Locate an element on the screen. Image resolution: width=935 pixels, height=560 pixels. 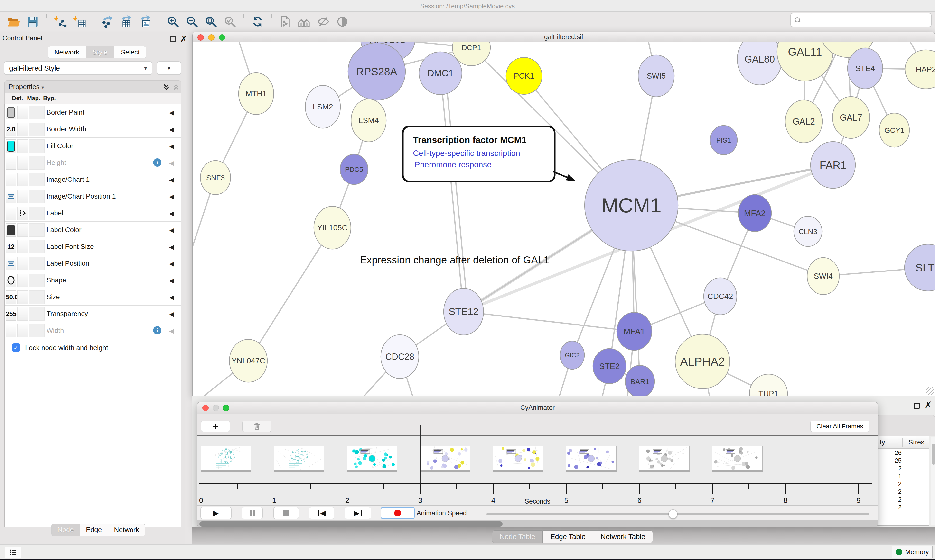
property-row-height: Heighti◀ is located at coordinates (93, 163).